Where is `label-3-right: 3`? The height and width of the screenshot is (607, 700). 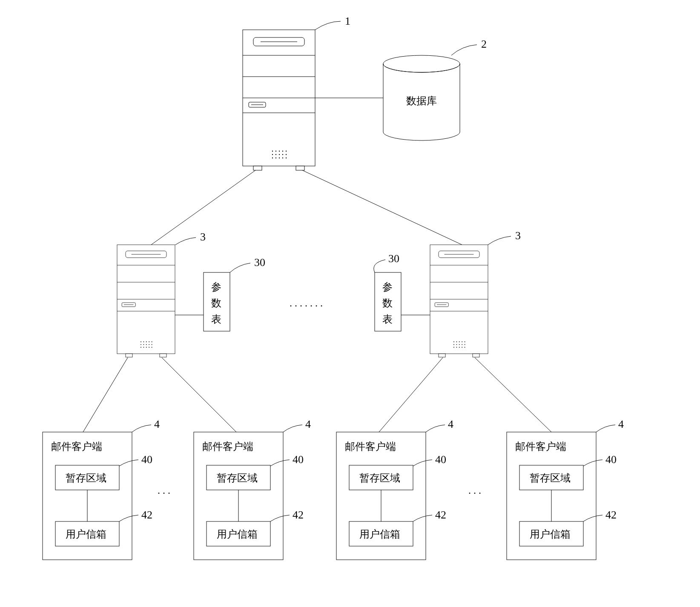 label-3-right: 3 is located at coordinates (518, 236).